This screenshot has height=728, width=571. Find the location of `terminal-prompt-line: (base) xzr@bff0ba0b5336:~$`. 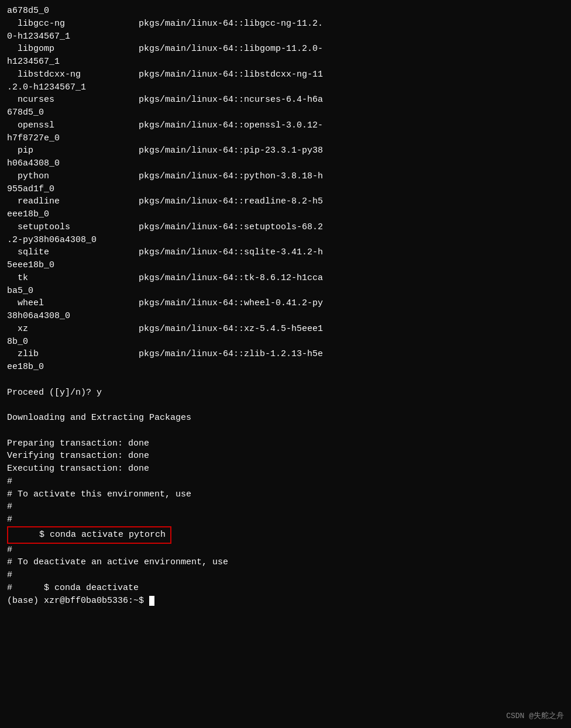

terminal-prompt-line: (base) xzr@bff0ba0b5336:~$ is located at coordinates (286, 601).